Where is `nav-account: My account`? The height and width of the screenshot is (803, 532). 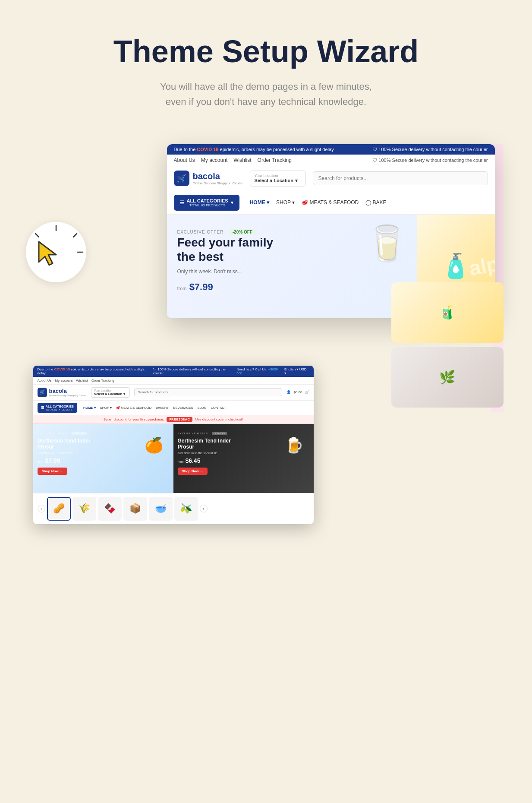 nav-account: My account is located at coordinates (214, 160).